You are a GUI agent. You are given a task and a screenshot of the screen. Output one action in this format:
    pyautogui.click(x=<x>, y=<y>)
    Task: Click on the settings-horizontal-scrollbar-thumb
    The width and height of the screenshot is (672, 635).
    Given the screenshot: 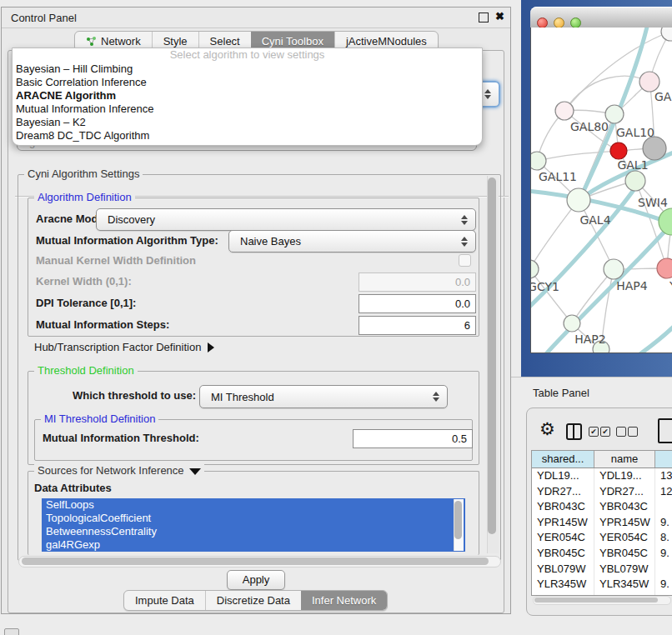 What is the action you would take?
    pyautogui.click(x=255, y=562)
    